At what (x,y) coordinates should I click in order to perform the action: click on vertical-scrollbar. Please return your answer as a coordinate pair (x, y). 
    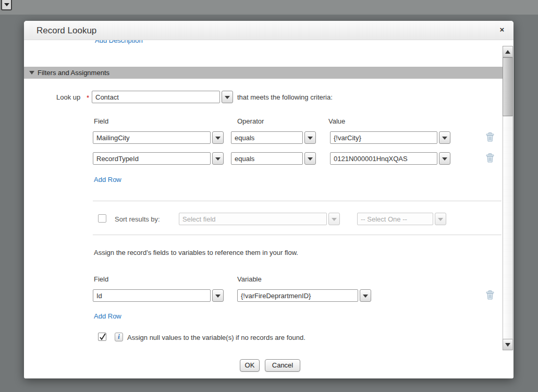
    Looking at the image, I should click on (508, 198).